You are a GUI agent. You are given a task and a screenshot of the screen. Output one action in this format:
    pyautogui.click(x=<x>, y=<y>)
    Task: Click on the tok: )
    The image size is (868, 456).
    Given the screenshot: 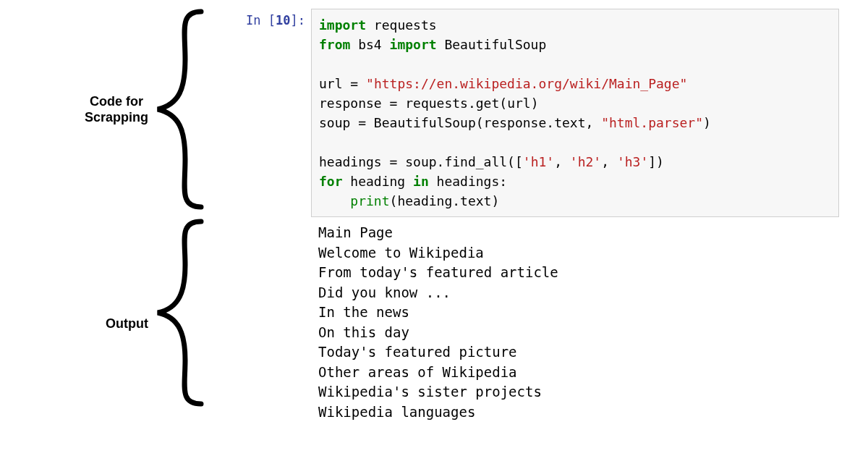 What is the action you would take?
    pyautogui.click(x=707, y=123)
    